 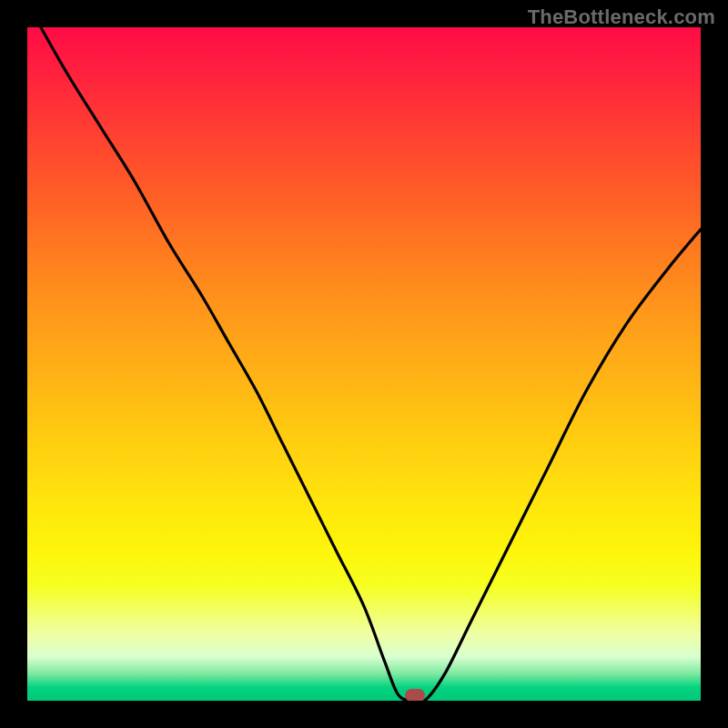 What do you see at coordinates (415, 695) in the screenshot?
I see `optimum-marker` at bounding box center [415, 695].